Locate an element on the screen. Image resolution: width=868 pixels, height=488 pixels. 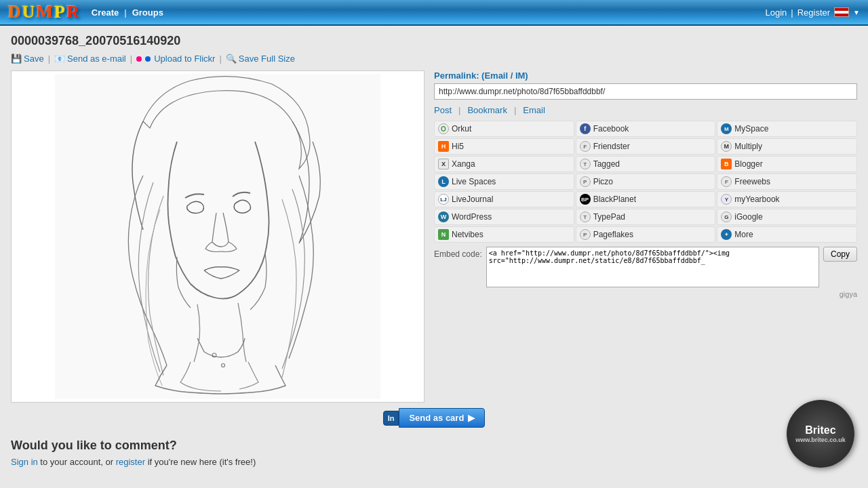
share-btn-more: +More is located at coordinates (787, 235).